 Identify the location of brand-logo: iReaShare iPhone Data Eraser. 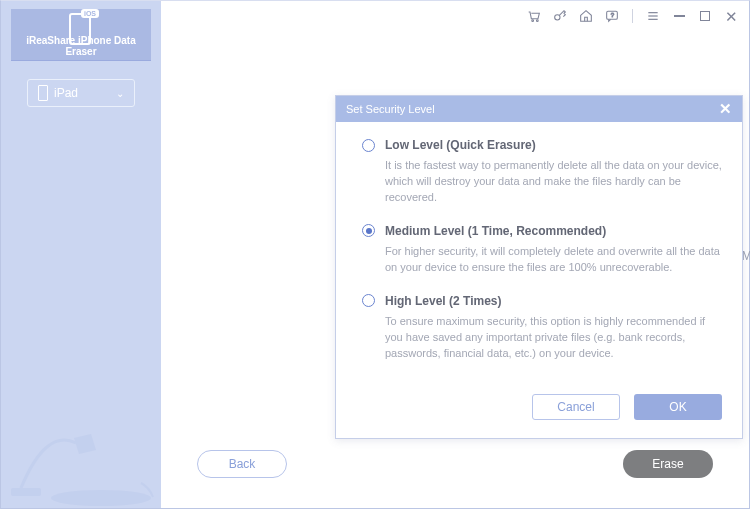
(81, 35).